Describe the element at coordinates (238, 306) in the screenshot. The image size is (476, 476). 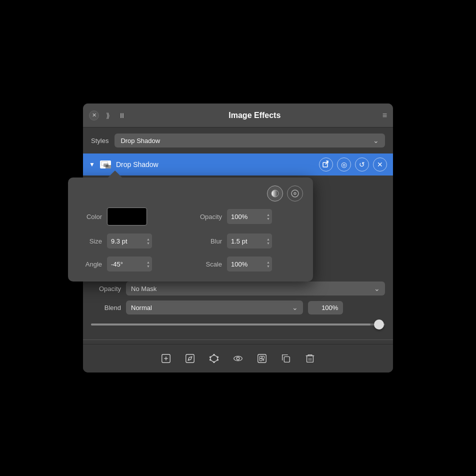
I see `bottom-controls: Opacity No Mask ⌄ Blend Normal ⌄ 100%` at that location.